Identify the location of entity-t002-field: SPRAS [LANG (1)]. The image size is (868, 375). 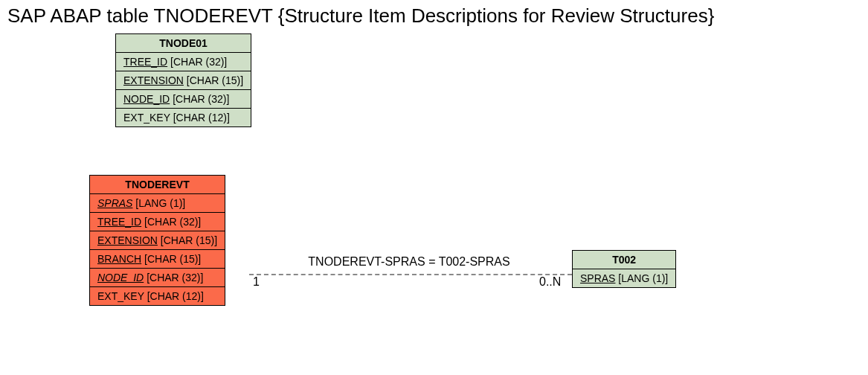
(625, 278).